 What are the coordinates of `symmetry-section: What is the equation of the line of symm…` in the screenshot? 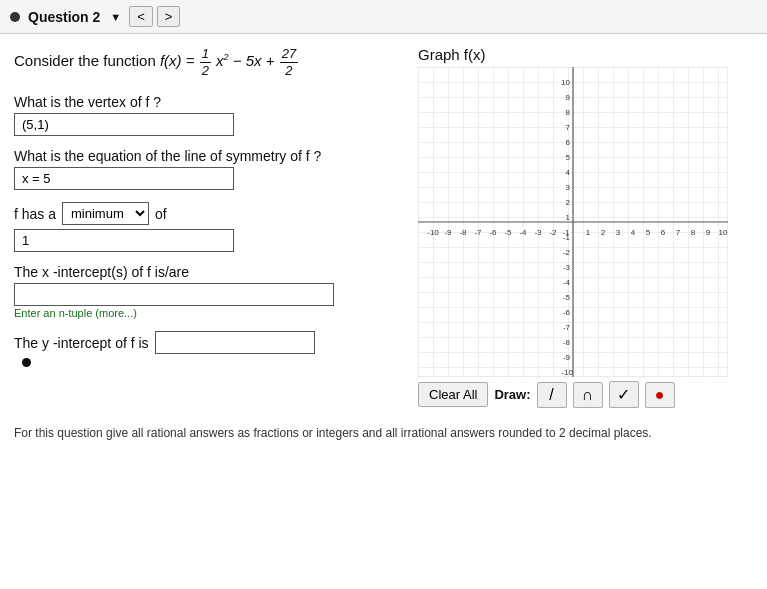 It's located at (209, 169).